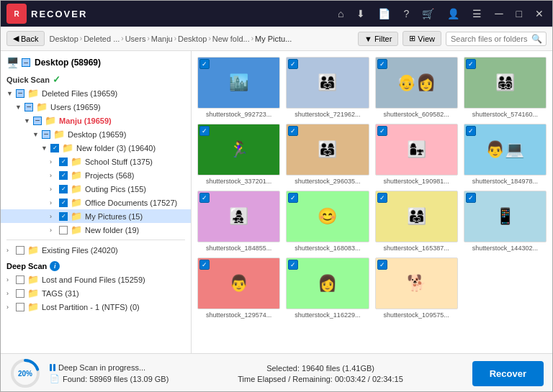  What do you see at coordinates (96, 306) in the screenshot?
I see `tree-item-lost-partition: › 📁 Lost Partition - 1 (NTFS) (0)` at bounding box center [96, 306].